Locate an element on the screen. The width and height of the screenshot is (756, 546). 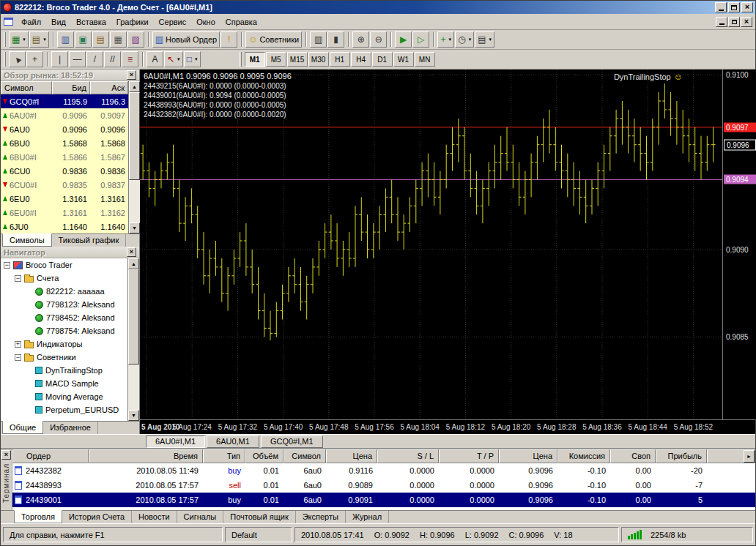
alert-button: ! is located at coordinates (229, 40).